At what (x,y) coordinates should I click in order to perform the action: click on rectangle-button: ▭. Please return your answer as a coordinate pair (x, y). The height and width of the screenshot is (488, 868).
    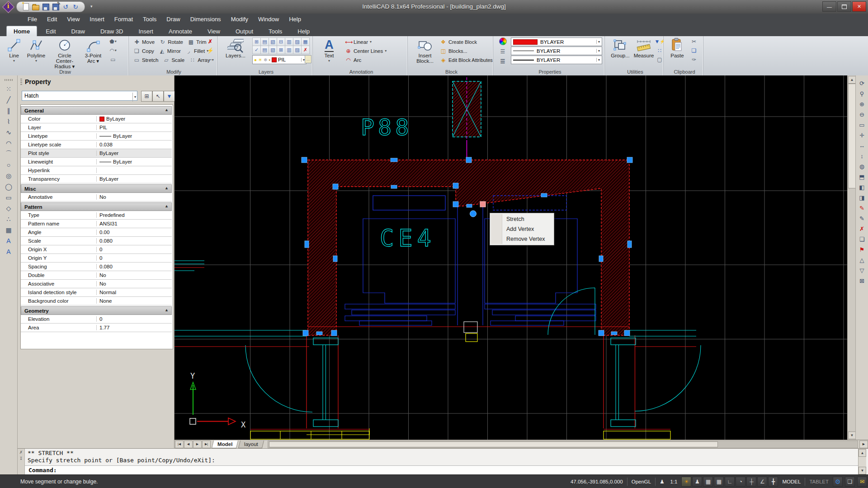
    Looking at the image, I should click on (113, 60).